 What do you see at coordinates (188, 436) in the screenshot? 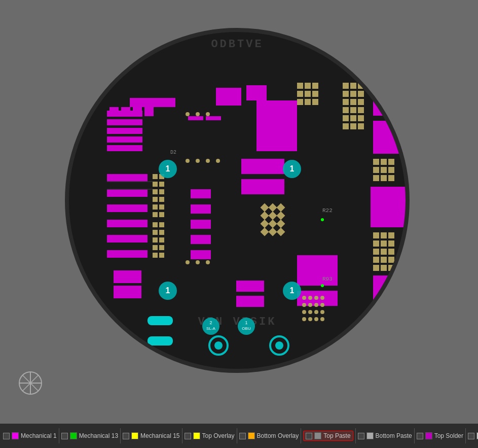
I see `layer-checkbox-top-overlay` at bounding box center [188, 436].